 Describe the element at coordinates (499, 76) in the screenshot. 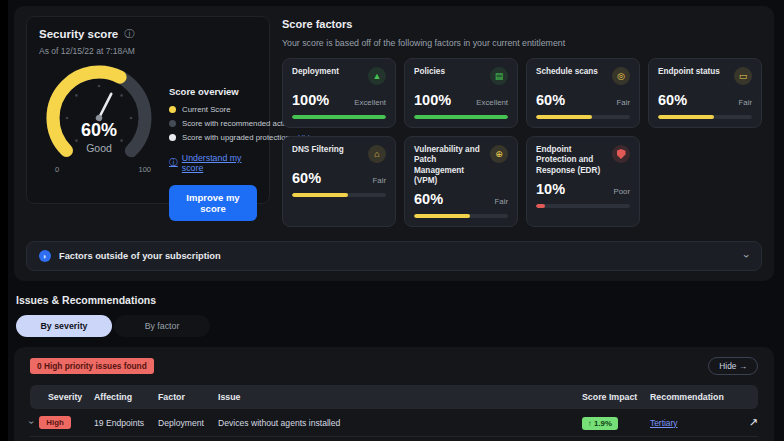

I see `policy-document-icon: ▤` at that location.